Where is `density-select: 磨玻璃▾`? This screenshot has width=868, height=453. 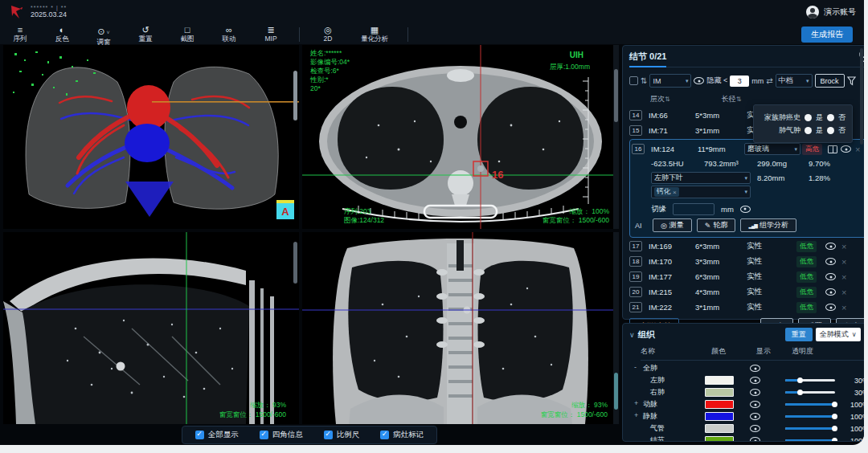
density-select: 磨玻璃▾ is located at coordinates (772, 149).